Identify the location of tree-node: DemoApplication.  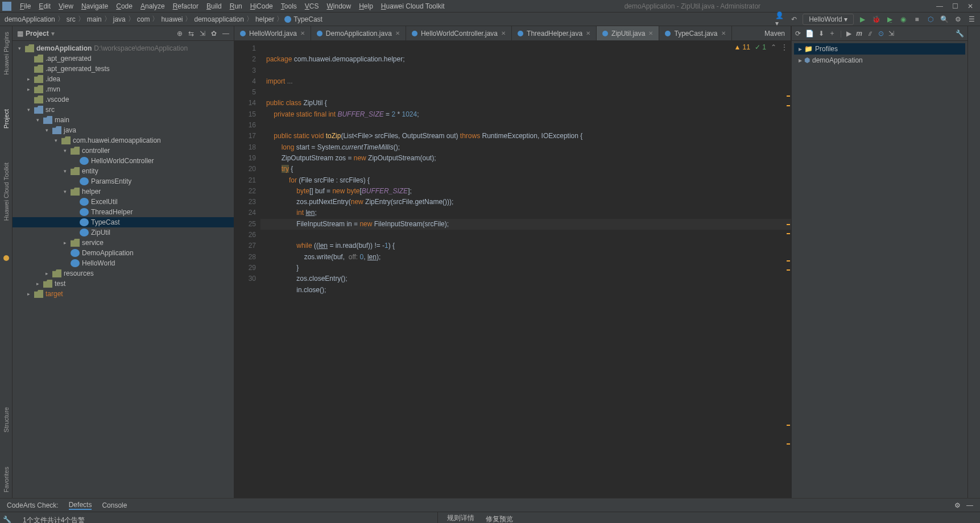
(123, 253).